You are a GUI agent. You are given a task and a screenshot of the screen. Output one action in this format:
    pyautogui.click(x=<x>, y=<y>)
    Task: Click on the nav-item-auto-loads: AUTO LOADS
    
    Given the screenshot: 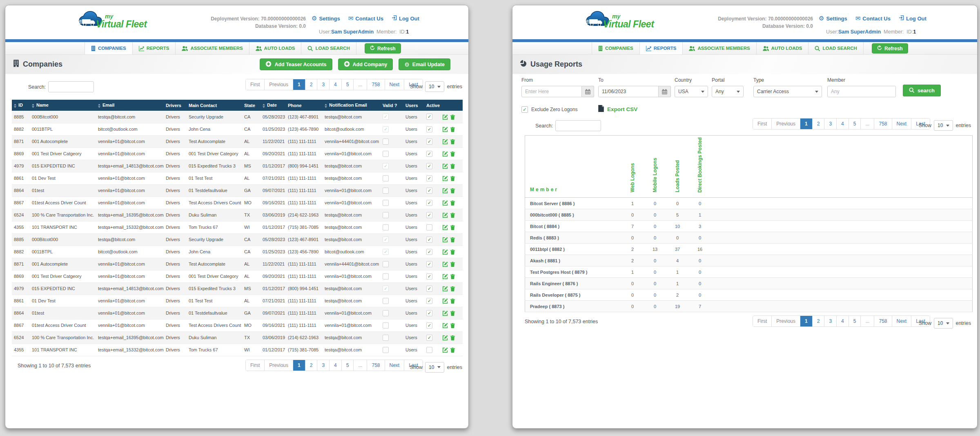 What is the action you would take?
    pyautogui.click(x=782, y=48)
    